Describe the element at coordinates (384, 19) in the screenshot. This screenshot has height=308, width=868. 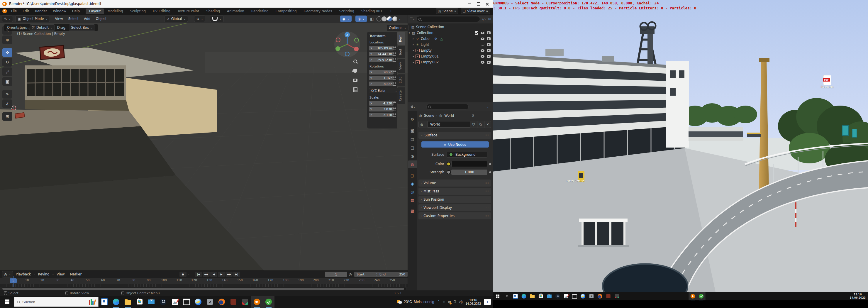
I see `shading-solid-icon` at that location.